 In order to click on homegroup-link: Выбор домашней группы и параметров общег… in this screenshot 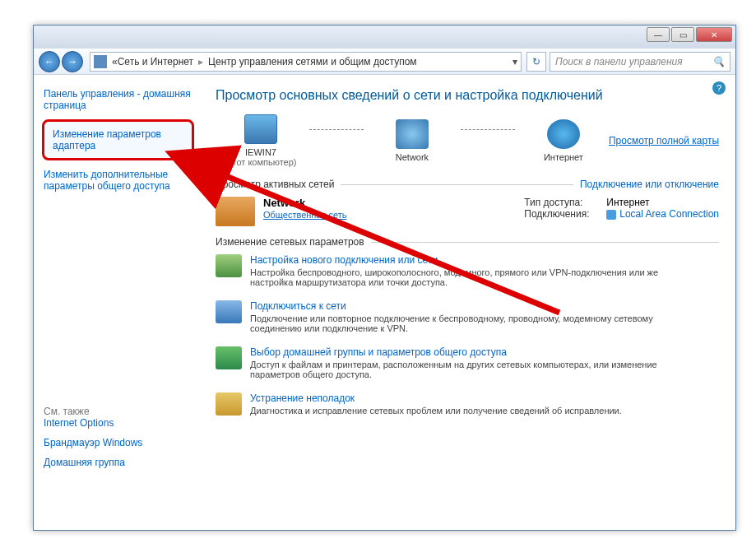, I will do `click(378, 352)`.